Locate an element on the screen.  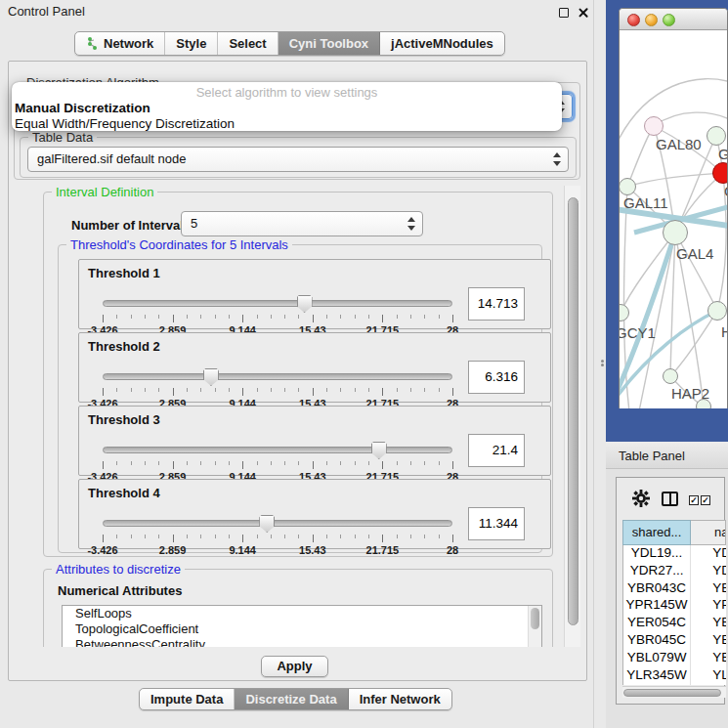
table-cell: YPR145W is located at coordinates (657, 606).